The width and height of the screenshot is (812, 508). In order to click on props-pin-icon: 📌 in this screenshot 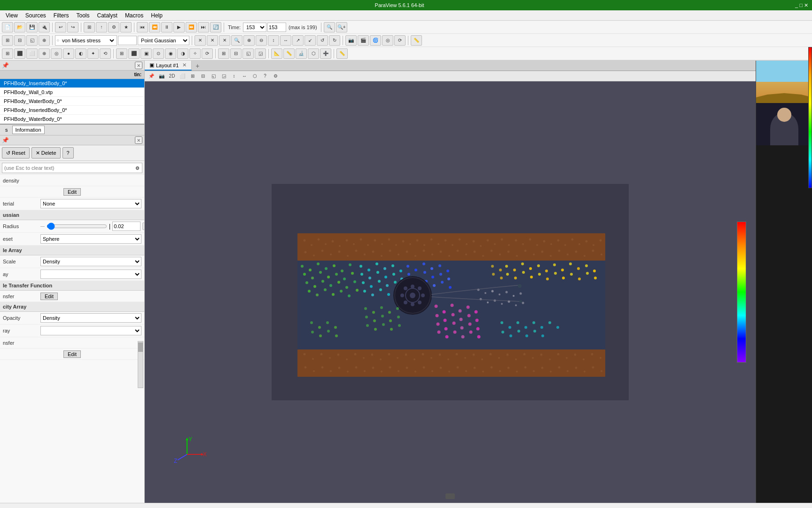, I will do `click(6, 140)`.